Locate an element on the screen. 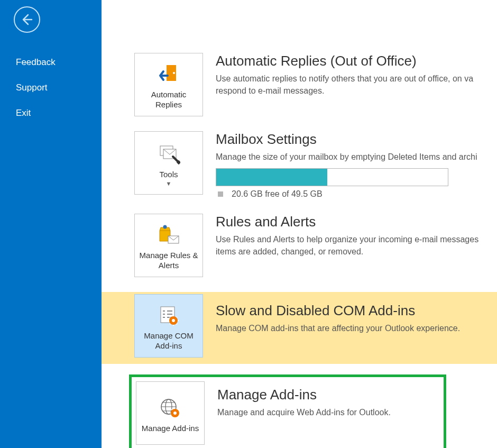 The width and height of the screenshot is (497, 448). mailbox-storage-text: 20.6 GB free of 49.5 GB is located at coordinates (277, 194).